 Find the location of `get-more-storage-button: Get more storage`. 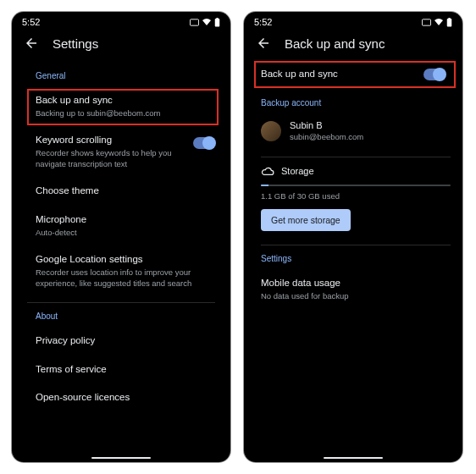

get-more-storage-button: Get more storage is located at coordinates (306, 220).